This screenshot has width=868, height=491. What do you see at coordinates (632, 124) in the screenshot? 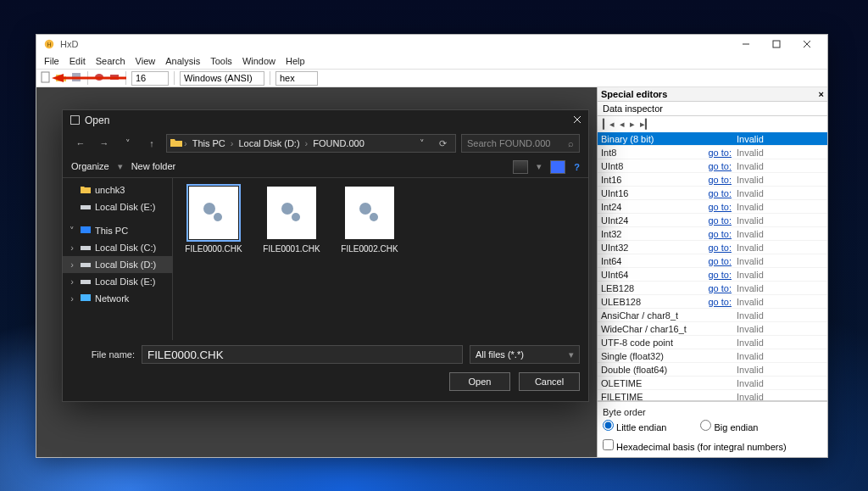
I see `next-icon: ▸` at bounding box center [632, 124].